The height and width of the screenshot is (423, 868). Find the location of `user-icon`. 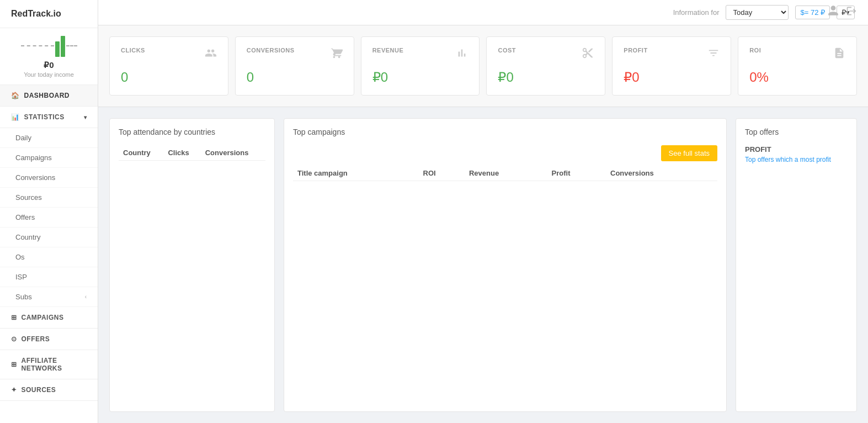

user-icon is located at coordinates (833, 12).